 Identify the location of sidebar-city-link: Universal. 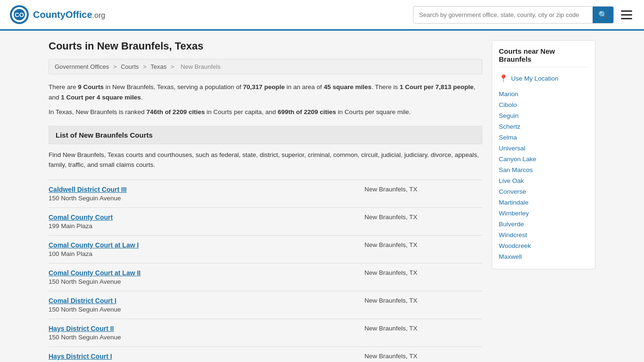
(544, 148).